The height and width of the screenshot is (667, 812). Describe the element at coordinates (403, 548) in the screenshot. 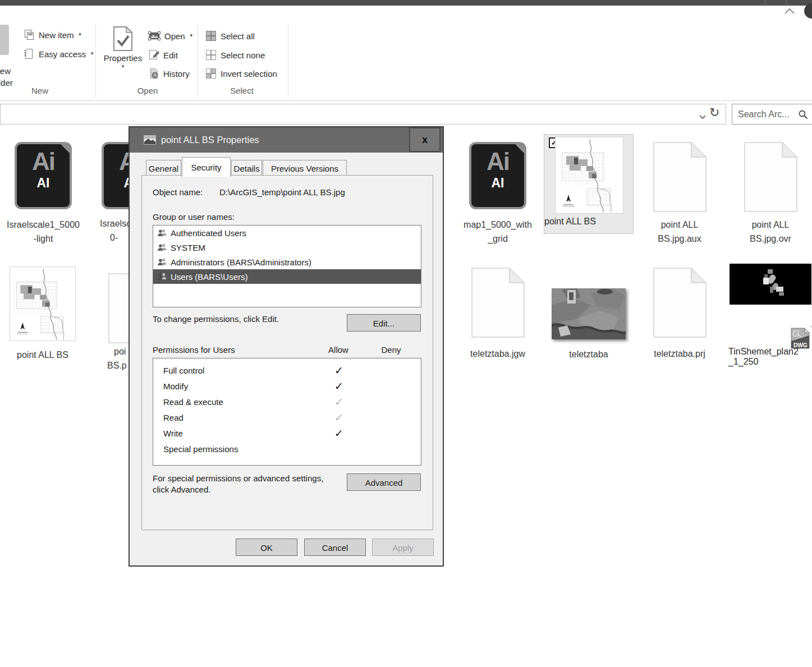

I see `apply-button: Apply` at that location.